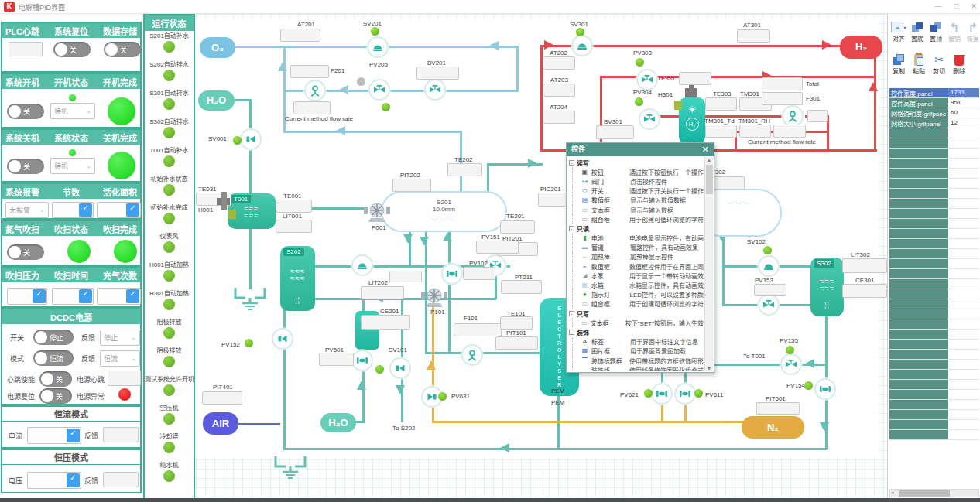 This screenshot has height=502, width=980. Describe the element at coordinates (825, 389) in the screenshot. I see `valve-PV154` at that location.